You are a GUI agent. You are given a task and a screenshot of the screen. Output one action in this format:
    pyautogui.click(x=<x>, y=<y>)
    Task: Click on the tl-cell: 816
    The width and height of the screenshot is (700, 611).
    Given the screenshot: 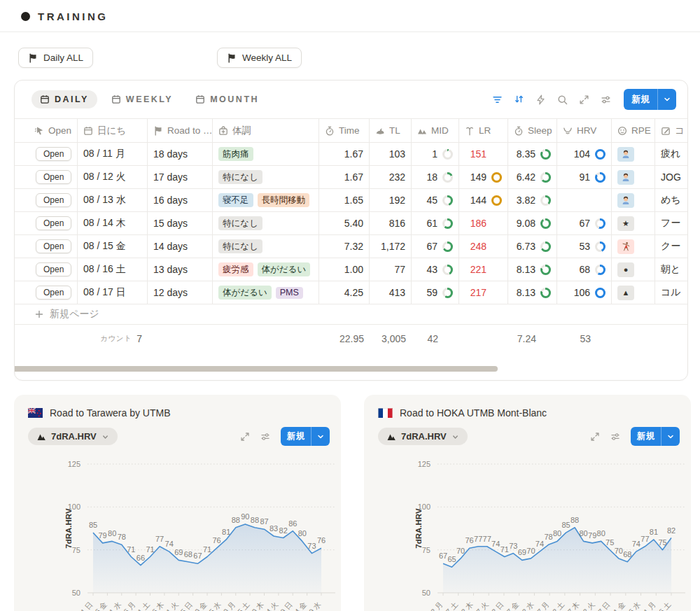 What is the action you would take?
    pyautogui.click(x=391, y=223)
    